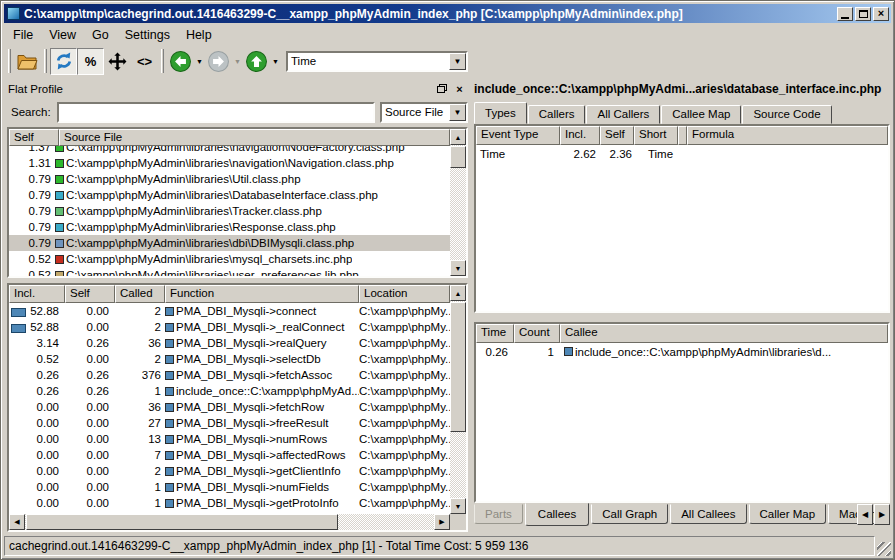 The height and width of the screenshot is (560, 895). Describe the element at coordinates (557, 514) in the screenshot. I see `tab-callees: Callees` at that location.